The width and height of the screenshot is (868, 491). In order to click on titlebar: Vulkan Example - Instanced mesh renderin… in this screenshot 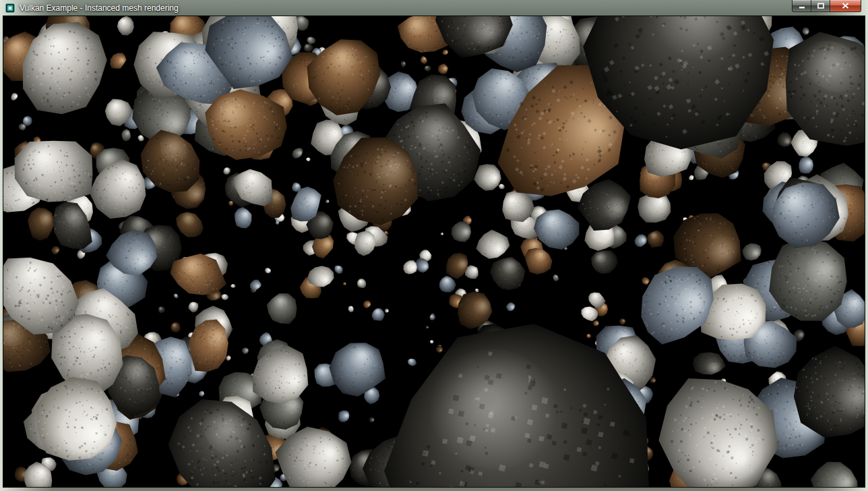, I will do `click(434, 8)`.